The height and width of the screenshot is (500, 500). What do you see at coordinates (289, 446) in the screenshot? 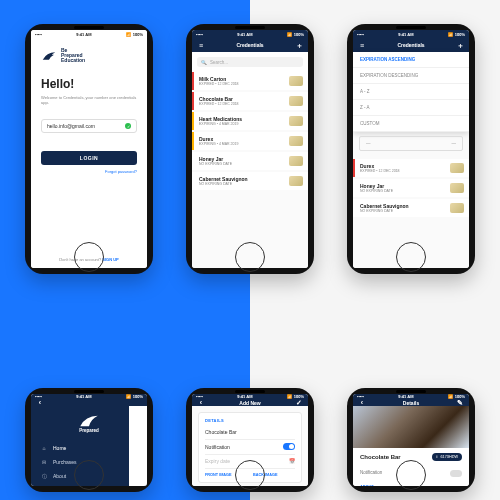
I see `toggle-switch` at bounding box center [289, 446].